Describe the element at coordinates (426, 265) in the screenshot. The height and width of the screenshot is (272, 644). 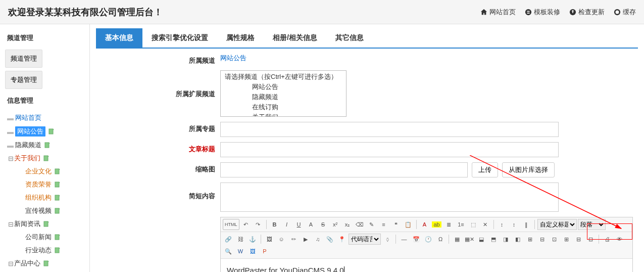
I see `editor-content-area: WordPaster for YouDianCMS 9.4.0` at that location.